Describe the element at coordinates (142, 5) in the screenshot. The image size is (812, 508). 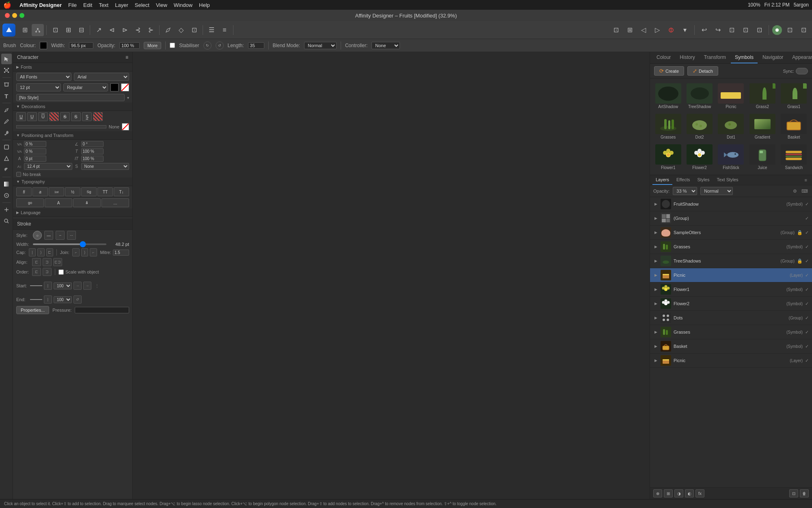
I see `menu-select: Select` at that location.